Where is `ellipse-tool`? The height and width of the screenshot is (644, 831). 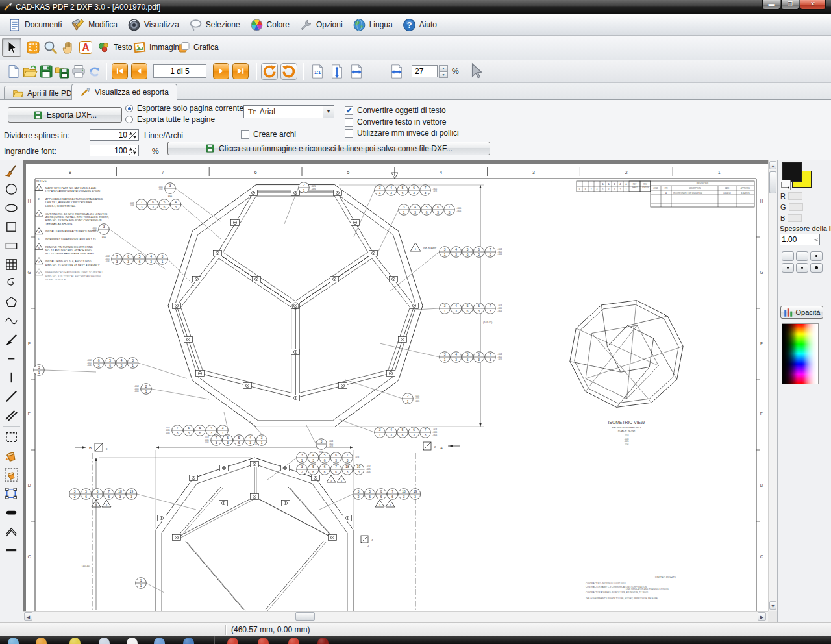 ellipse-tool is located at coordinates (12, 208).